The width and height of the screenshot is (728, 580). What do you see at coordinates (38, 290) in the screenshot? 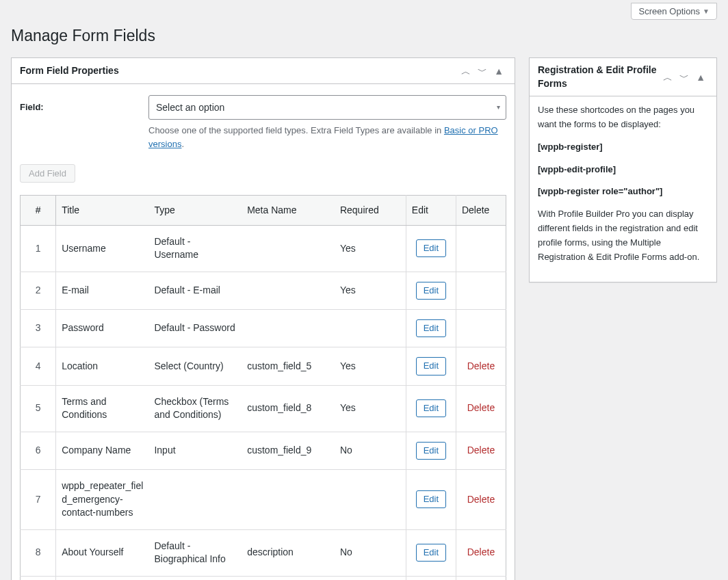
I see `row-num: 2` at bounding box center [38, 290].